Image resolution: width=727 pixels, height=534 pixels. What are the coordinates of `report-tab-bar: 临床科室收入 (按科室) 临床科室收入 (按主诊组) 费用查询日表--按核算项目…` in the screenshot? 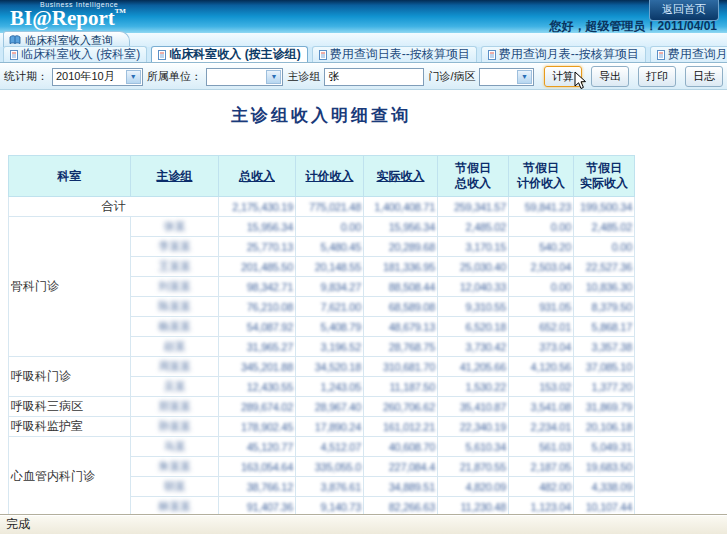 It's located at (364, 55).